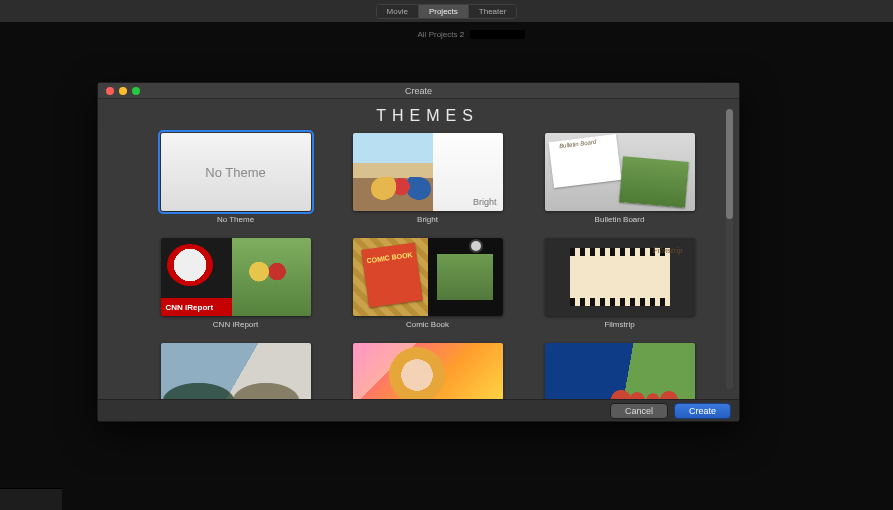 This screenshot has width=893, height=510. I want to click on theme-comic-book: COMIC BOOK Comic Book, so click(428, 284).